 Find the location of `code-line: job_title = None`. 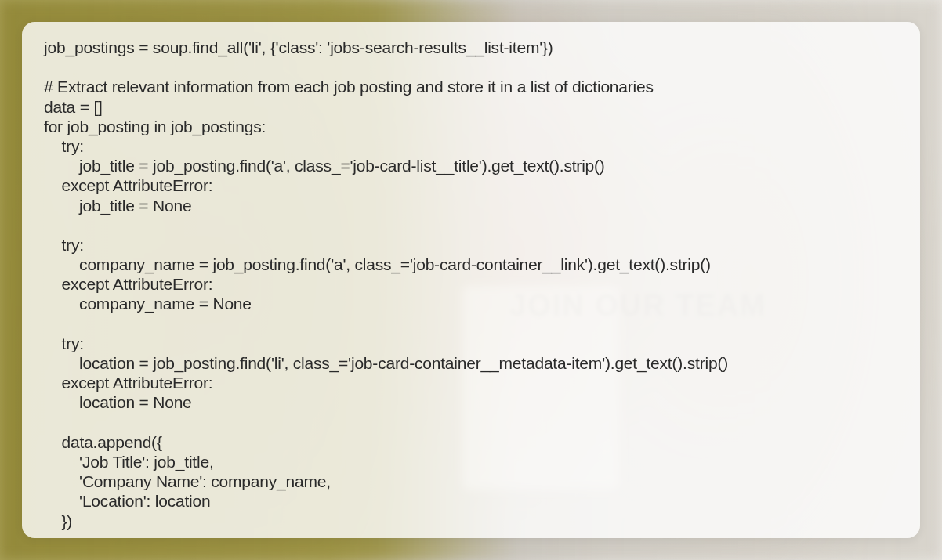

code-line: job_title = None is located at coordinates (118, 205).